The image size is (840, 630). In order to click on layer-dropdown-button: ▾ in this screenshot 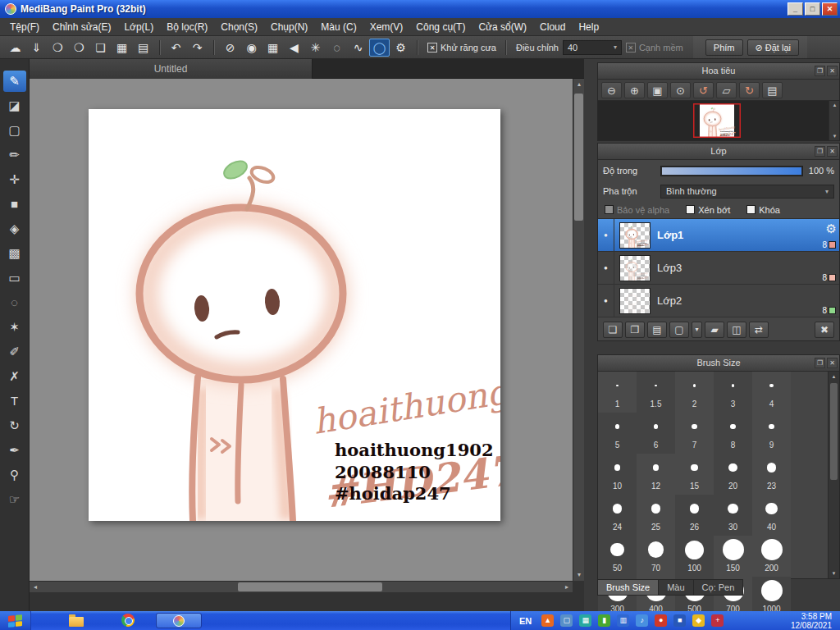, I will do `click(697, 330)`.